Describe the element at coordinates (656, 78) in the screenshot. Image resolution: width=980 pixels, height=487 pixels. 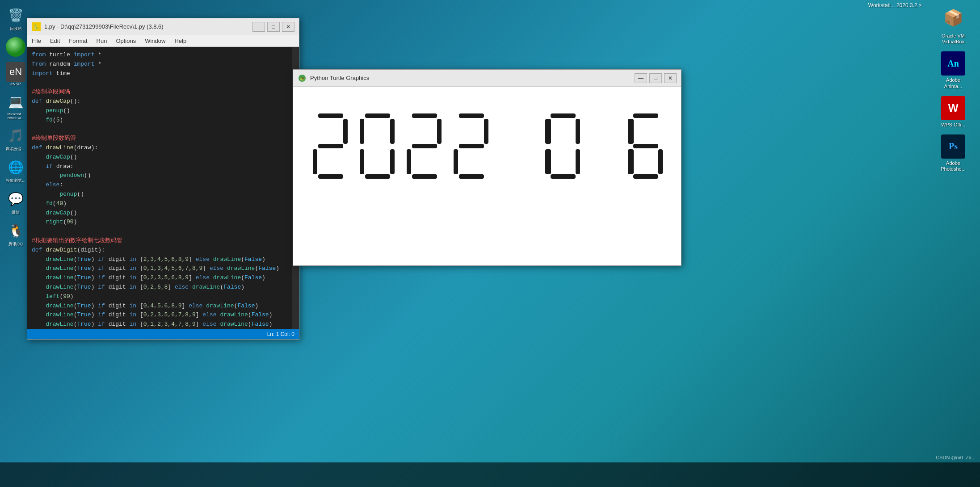
I see `turtle-maximize-button: □` at that location.